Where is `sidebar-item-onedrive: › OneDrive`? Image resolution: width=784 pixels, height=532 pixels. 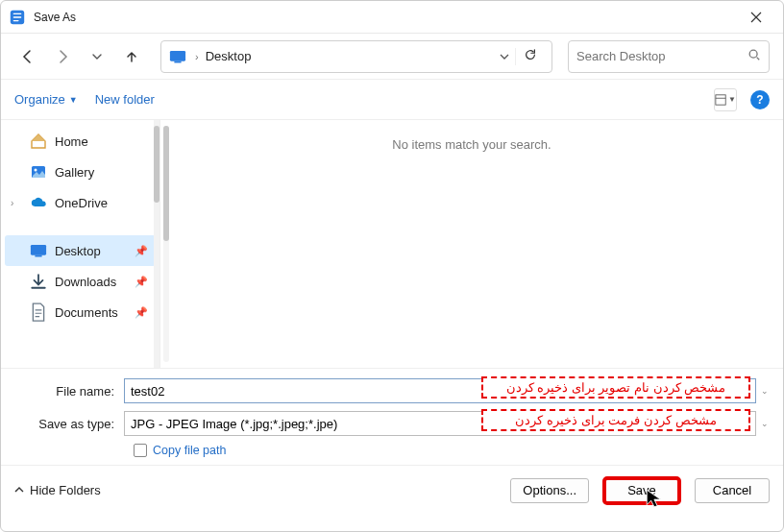
sidebar-item-onedrive: › OneDrive is located at coordinates (81, 203).